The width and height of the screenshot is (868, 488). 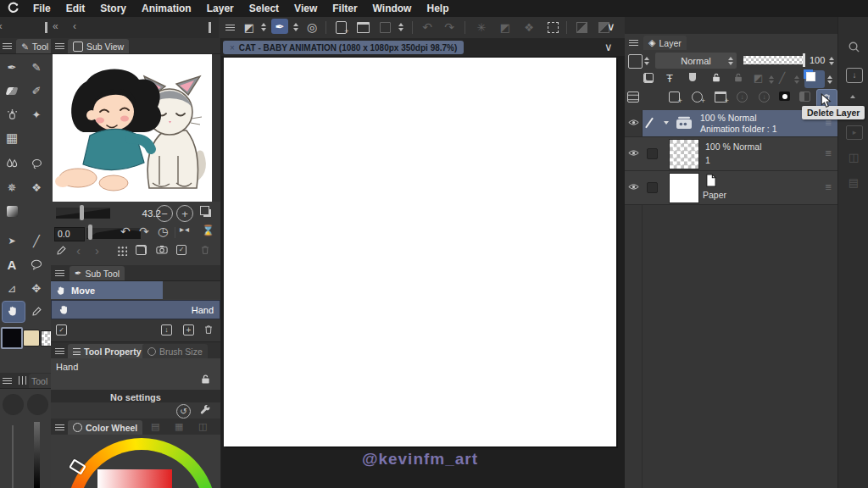 I want to click on tonal-correction-icon: Ŧ, so click(x=670, y=78).